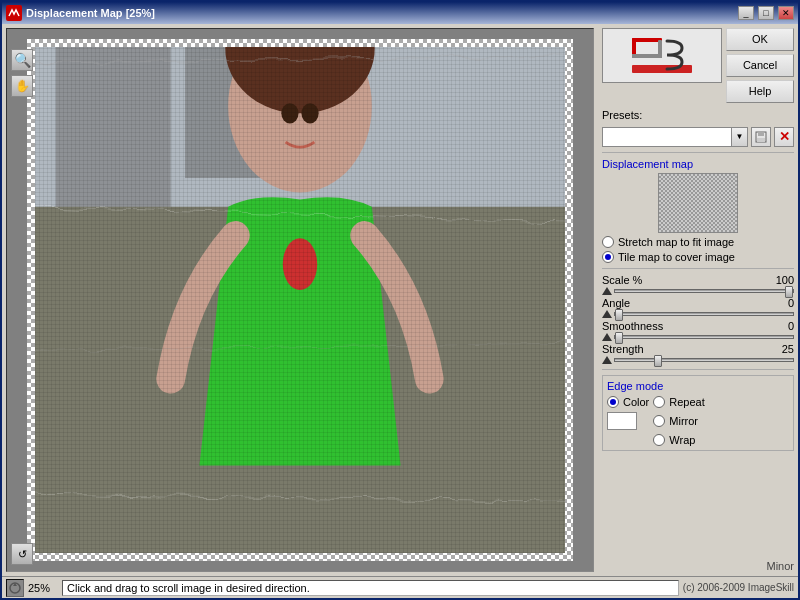  Describe the element at coordinates (760, 40) in the screenshot. I see `ok-button: OK` at that location.